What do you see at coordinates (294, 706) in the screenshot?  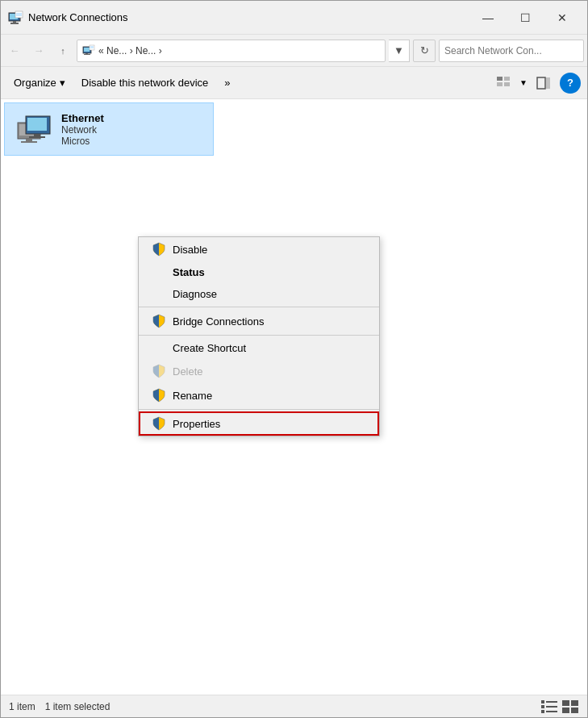 I see `statusbar: 1 item 1 item selected` at bounding box center [294, 706].